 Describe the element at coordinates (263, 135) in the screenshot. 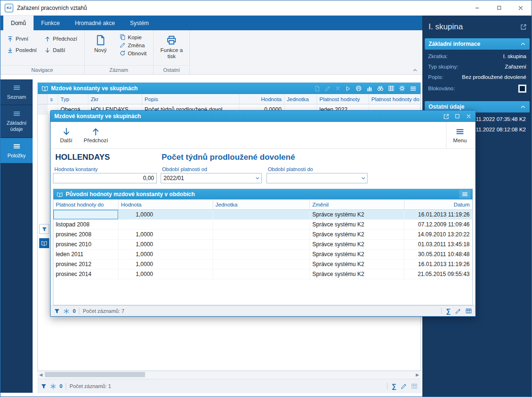

I see `dialog-toolbar: Další Předchozí Menu` at that location.